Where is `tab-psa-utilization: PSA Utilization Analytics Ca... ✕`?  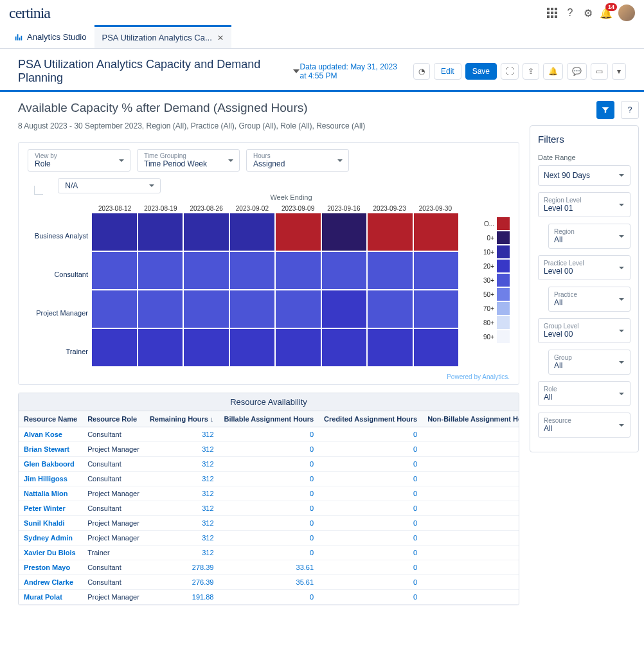 tab-psa-utilization: PSA Utilization Analytics Ca... ✕ is located at coordinates (163, 37).